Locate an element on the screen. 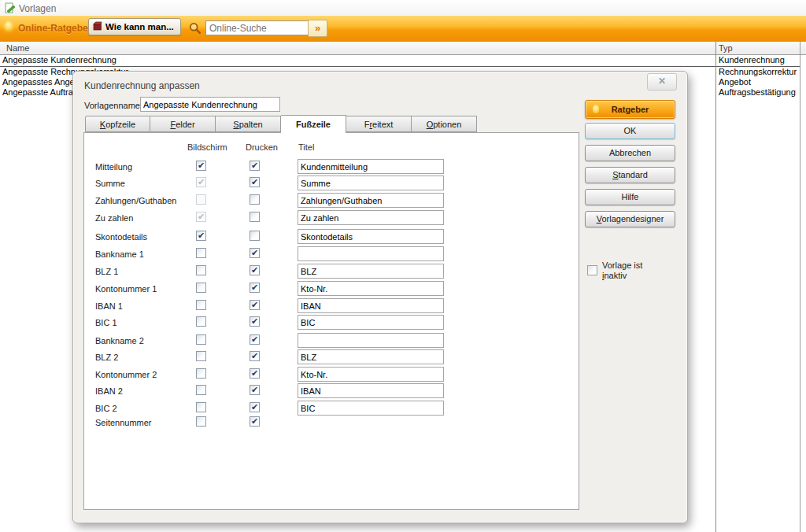  dialog-tabs: Kopfzeile Felder Spalten Fußzeile Freite… is located at coordinates (281, 124).